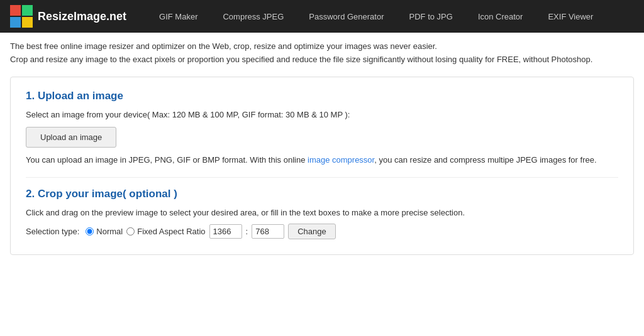  I want to click on logo-text: ResizeImage.net, so click(82, 16).